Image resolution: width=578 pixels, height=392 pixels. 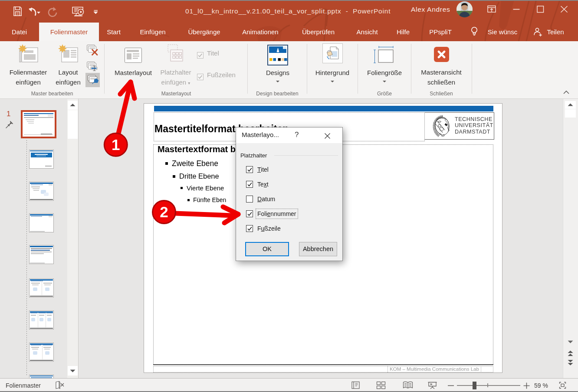 What do you see at coordinates (474, 119) in the screenshot?
I see `svg-text: TECHNISCHE` at bounding box center [474, 119].